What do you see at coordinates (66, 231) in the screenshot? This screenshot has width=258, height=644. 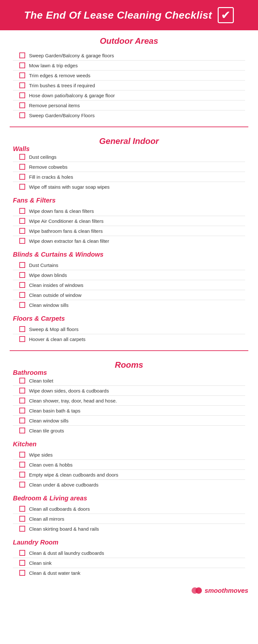 I see `checklist-item-text: Wipe bathroom fans & clean filters` at bounding box center [66, 231].